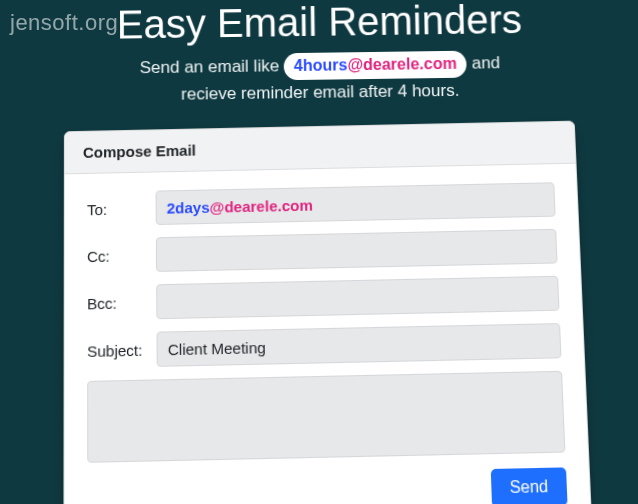  I want to click on example-email-pill: 4hours@dearele.com, so click(376, 66).